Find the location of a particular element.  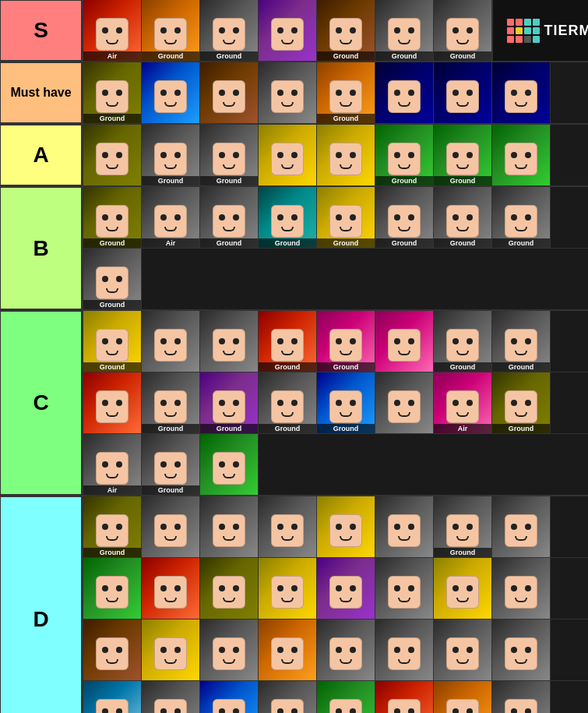

tier-label-musthave: Must have is located at coordinates (40, 93).